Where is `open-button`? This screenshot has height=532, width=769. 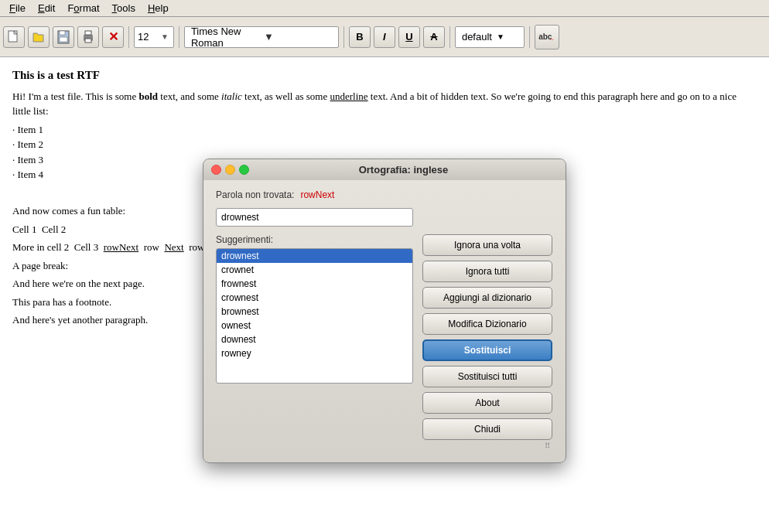
open-button is located at coordinates (39, 37).